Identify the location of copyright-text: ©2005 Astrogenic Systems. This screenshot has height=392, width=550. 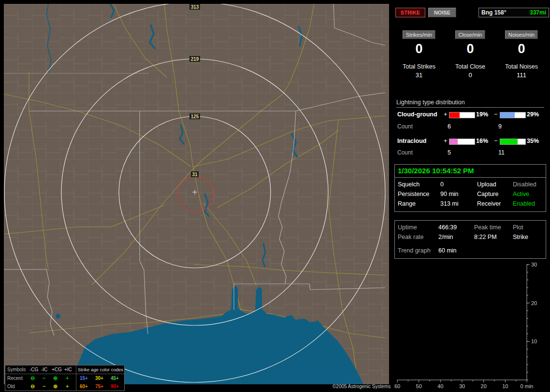
(362, 386).